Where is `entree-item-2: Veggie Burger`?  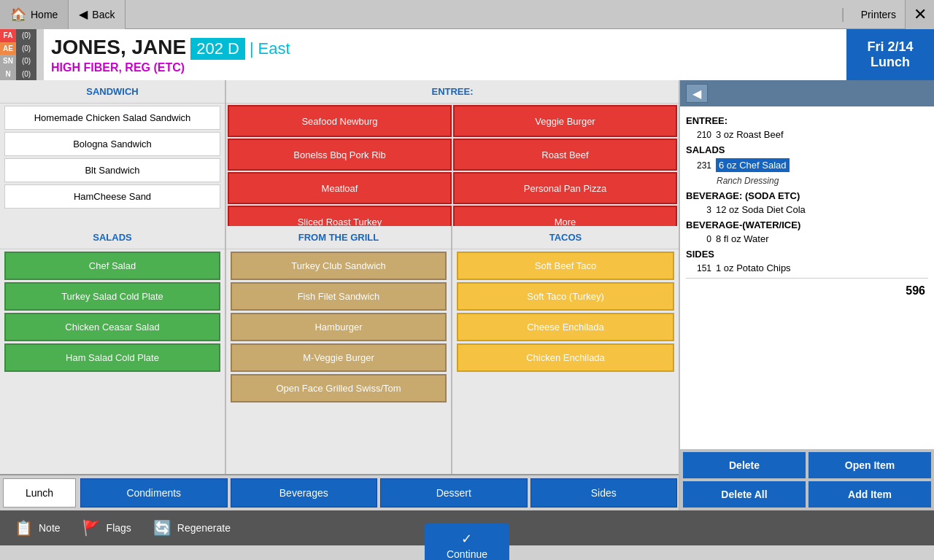
entree-item-2: Veggie Burger is located at coordinates (565, 121).